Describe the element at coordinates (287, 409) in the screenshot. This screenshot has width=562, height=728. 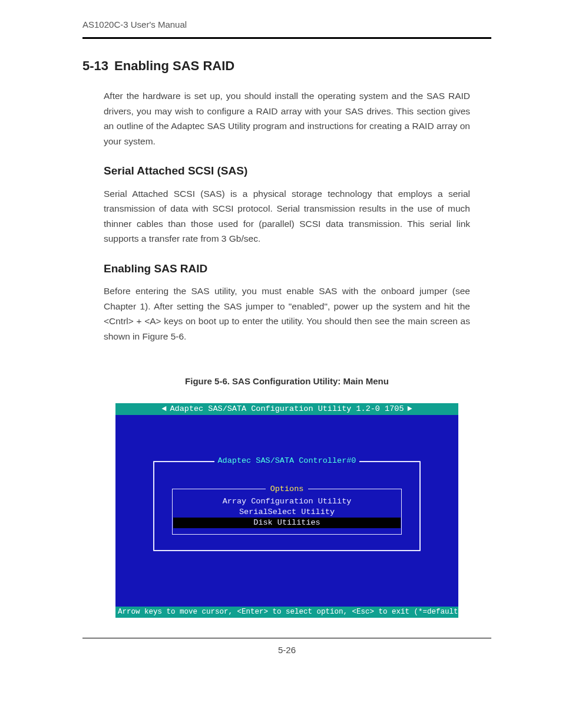
I see `bios-titlebar: ◄Adaptec SAS/SATA Configuration Utility …` at that location.